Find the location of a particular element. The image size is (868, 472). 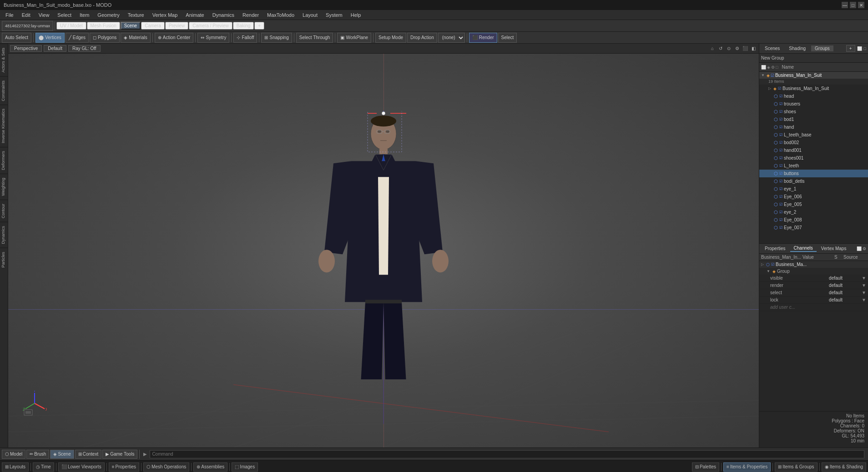

menu-view: View is located at coordinates (44, 15).